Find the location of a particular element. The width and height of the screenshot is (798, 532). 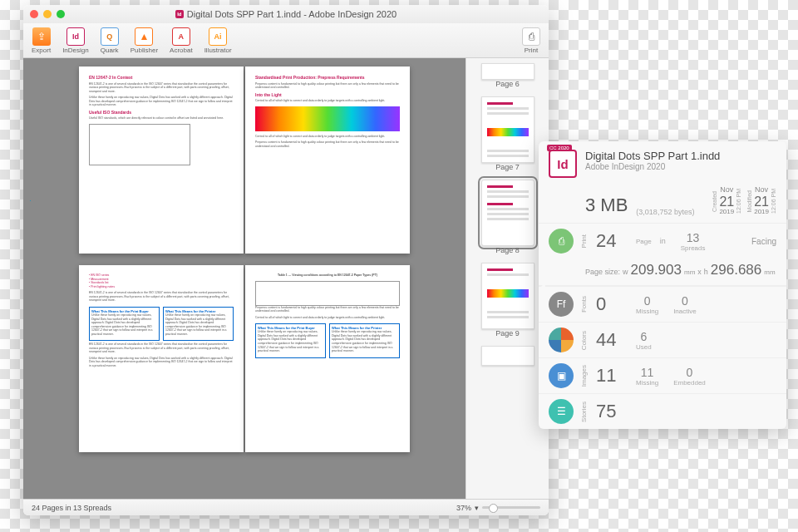

file-size: 3 MB is located at coordinates (607, 205).